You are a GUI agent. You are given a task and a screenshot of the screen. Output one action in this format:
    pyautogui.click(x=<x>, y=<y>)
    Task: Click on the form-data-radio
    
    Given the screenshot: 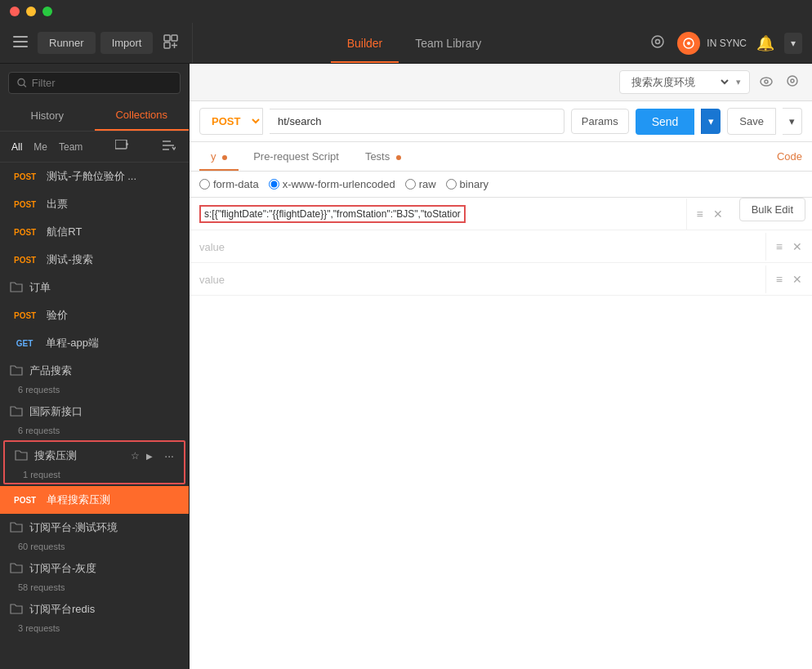 What is the action you would take?
    pyautogui.click(x=204, y=185)
    